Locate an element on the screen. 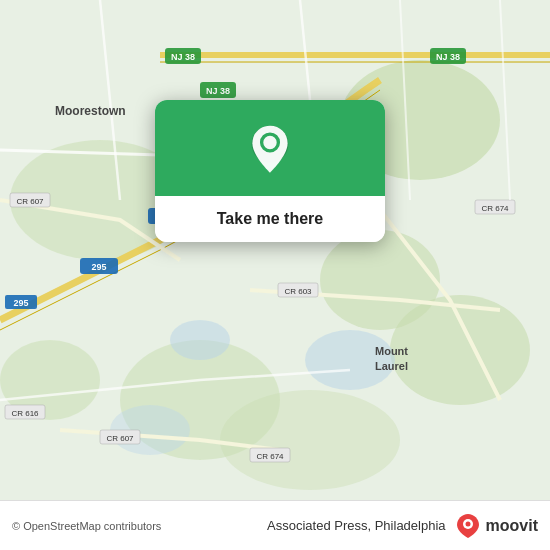 The image size is (550, 550). osm-attribution: © OpenStreetMap contributors is located at coordinates (136, 526).